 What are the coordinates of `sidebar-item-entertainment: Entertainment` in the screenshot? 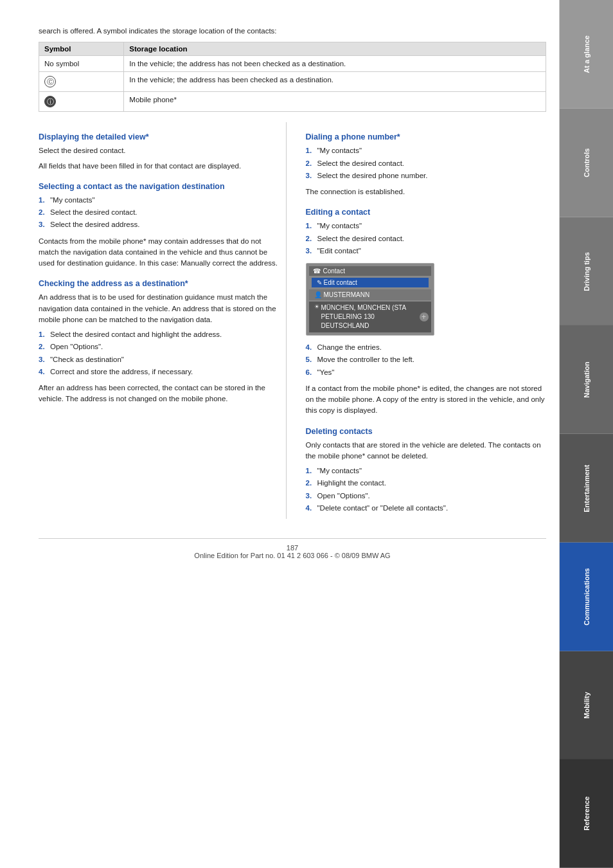 It's located at (586, 489).